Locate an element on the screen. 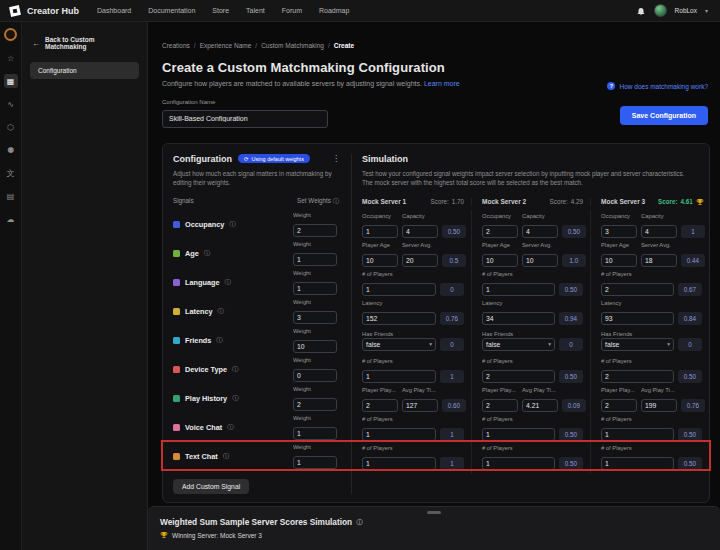  back-arrow-icon: ← is located at coordinates (36, 44).